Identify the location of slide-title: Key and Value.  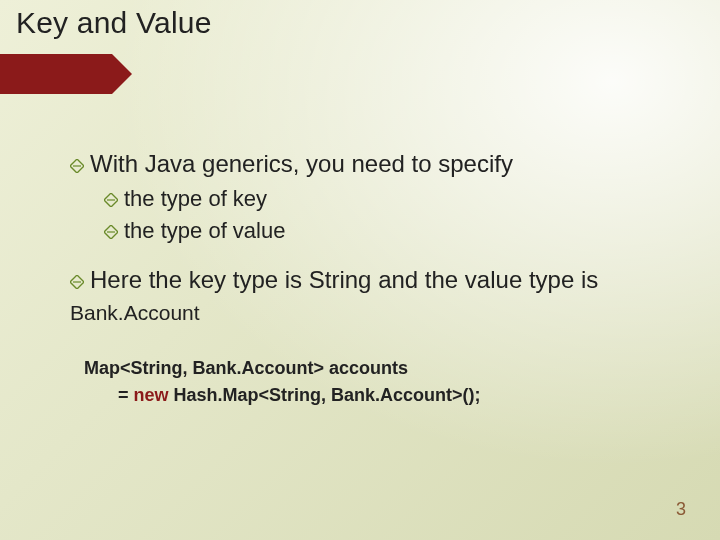
(114, 23).